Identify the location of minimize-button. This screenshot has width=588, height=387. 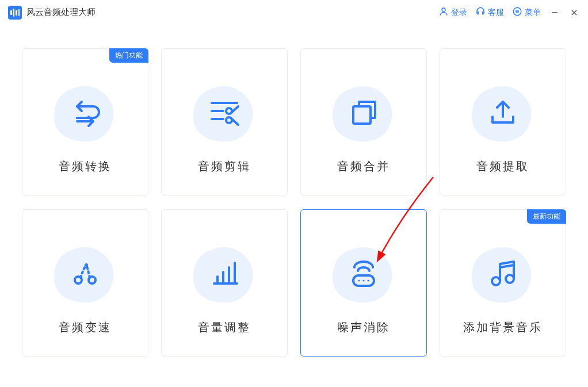
(555, 13).